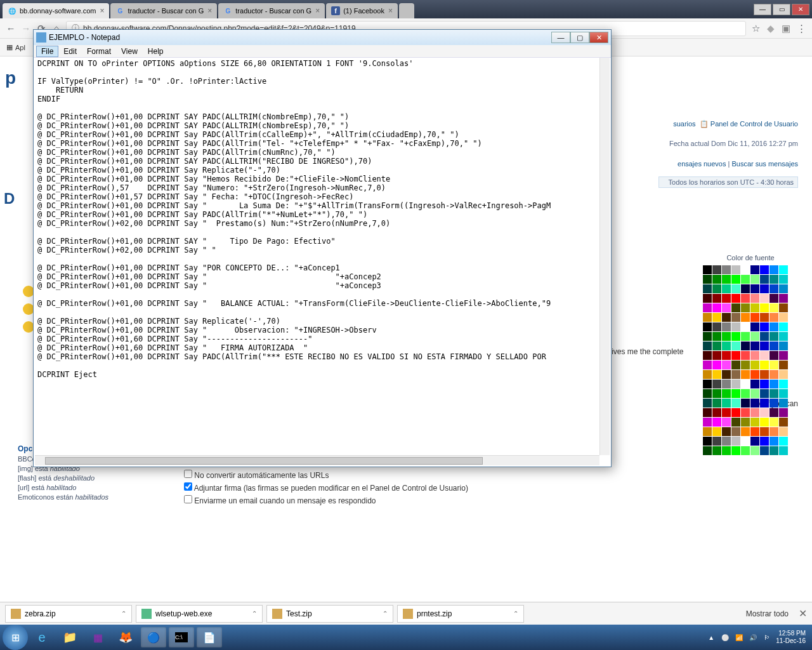  What do you see at coordinates (326, 475) in the screenshot?
I see `check-urls: No convertir automáticamente las URLs` at bounding box center [326, 475].